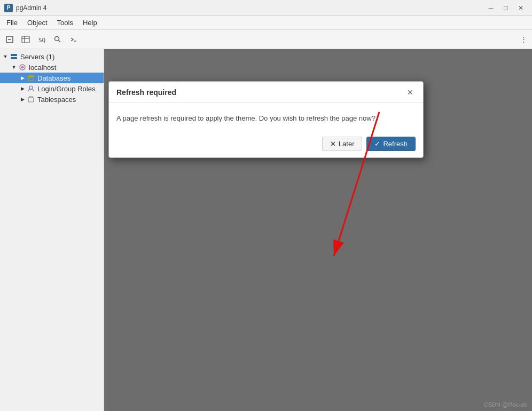 This screenshot has width=532, height=411. What do you see at coordinates (266, 117) in the screenshot?
I see `dialog-body: A page refresh is required to apply the …` at bounding box center [266, 117].